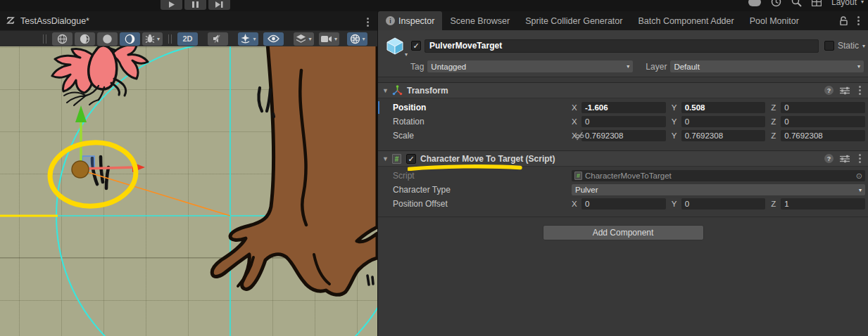 The image size is (868, 336). I want to click on scene-lighting-button: ▾, so click(248, 39).